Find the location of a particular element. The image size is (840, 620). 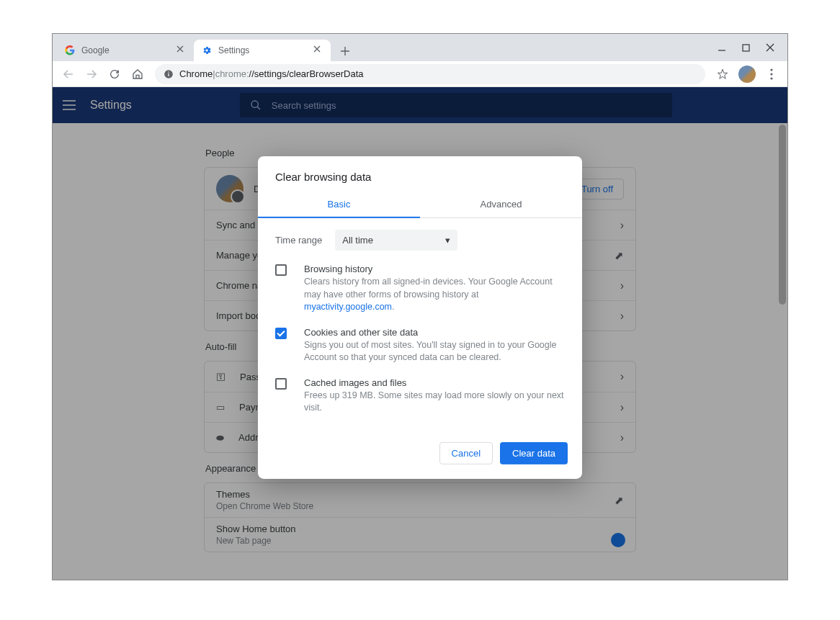

reload-button is located at coordinates (115, 74).